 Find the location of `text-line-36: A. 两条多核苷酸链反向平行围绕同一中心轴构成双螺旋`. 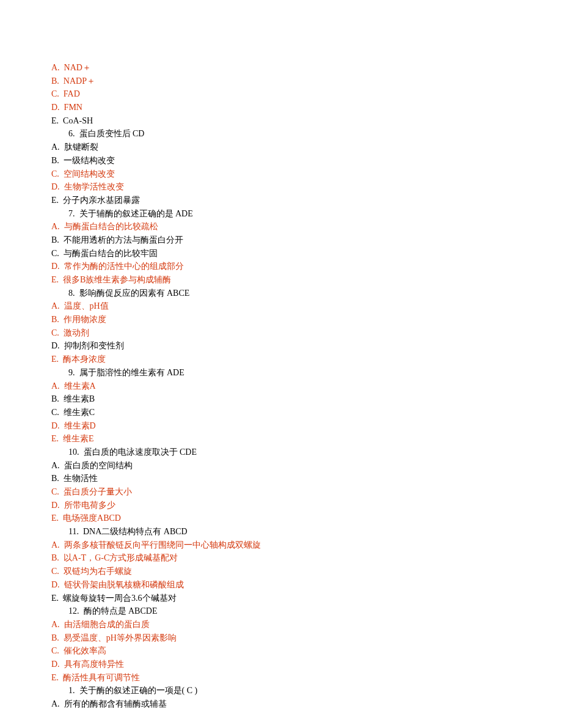

text-line-36: A. 两条多核苷酸链反向平行围绕同一中心轴构成双螺旋 is located at coordinates (307, 545).